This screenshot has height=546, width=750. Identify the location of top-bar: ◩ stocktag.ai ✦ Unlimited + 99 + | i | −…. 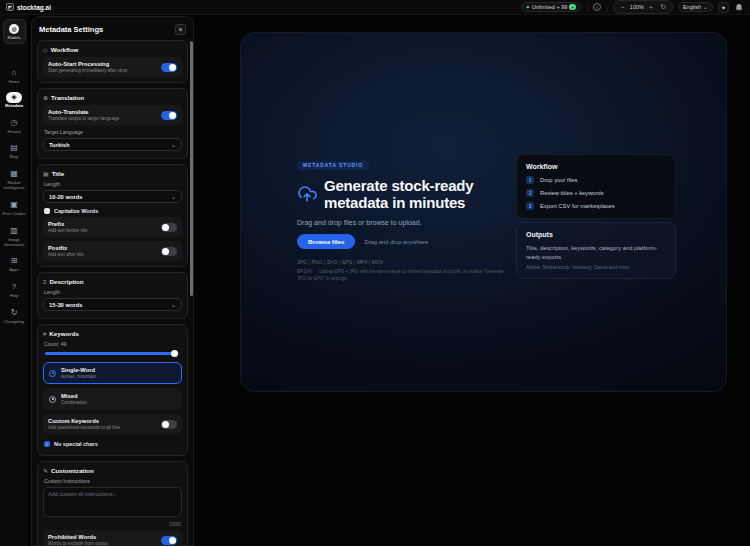
(375, 8).